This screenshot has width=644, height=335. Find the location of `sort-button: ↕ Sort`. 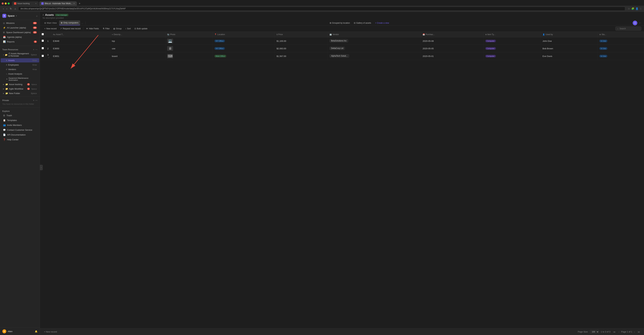

sort-button: ↕ Sort is located at coordinates (128, 29).